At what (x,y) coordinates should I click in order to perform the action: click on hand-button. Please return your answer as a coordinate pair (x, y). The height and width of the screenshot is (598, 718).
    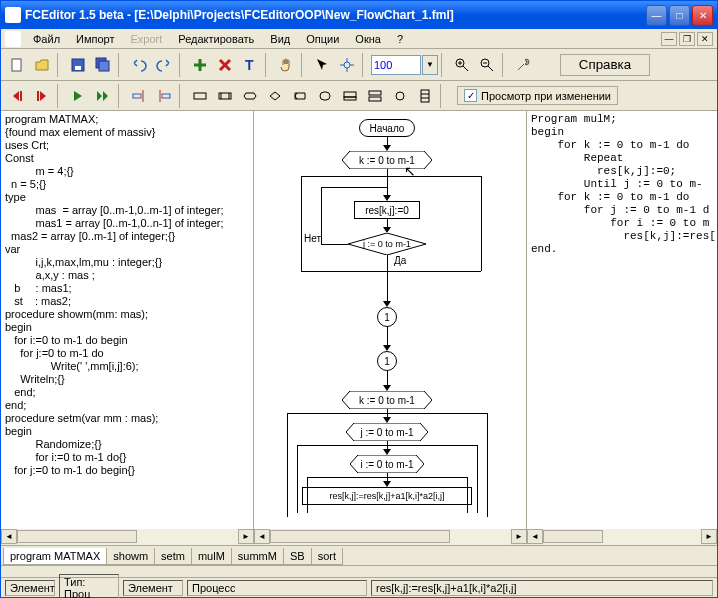
    Looking at the image, I should click on (286, 65).